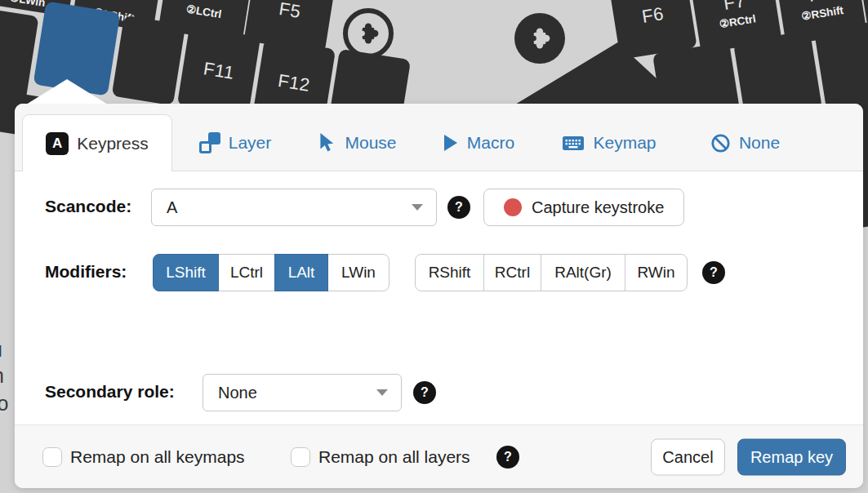 The image size is (868, 493). Describe the element at coordinates (513, 207) in the screenshot. I see `record-dot-icon` at that location.